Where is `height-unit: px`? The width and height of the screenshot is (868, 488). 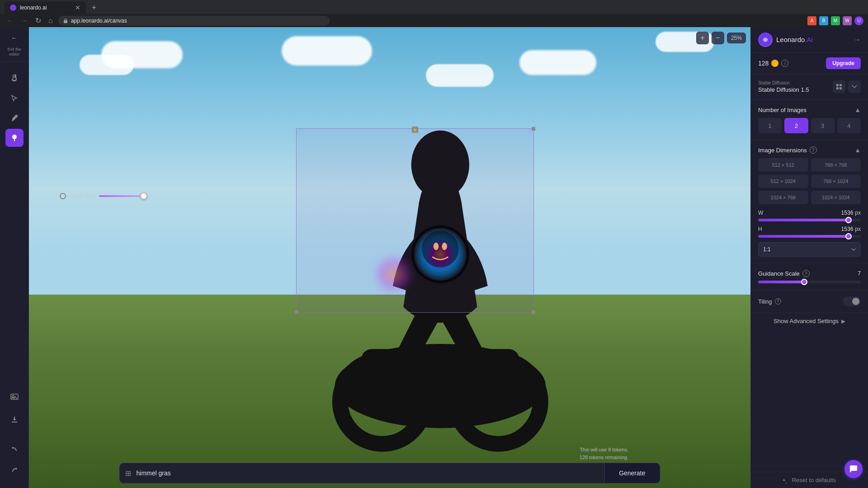
height-unit: px is located at coordinates (858, 229).